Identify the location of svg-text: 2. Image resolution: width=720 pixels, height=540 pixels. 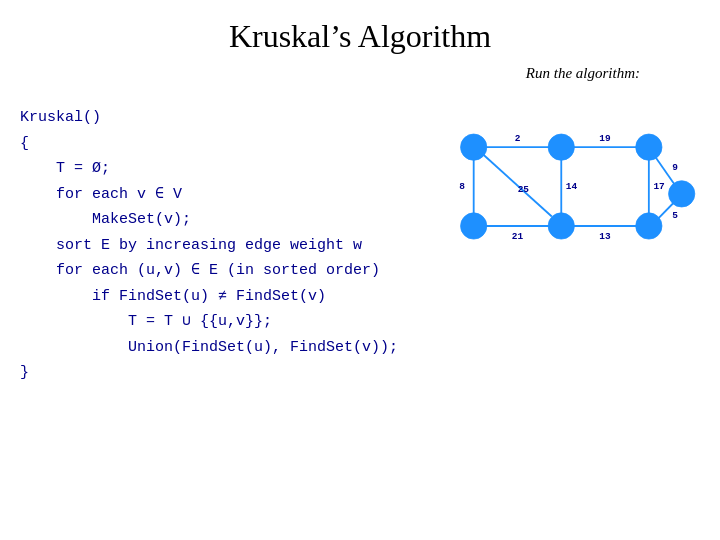
(518, 138).